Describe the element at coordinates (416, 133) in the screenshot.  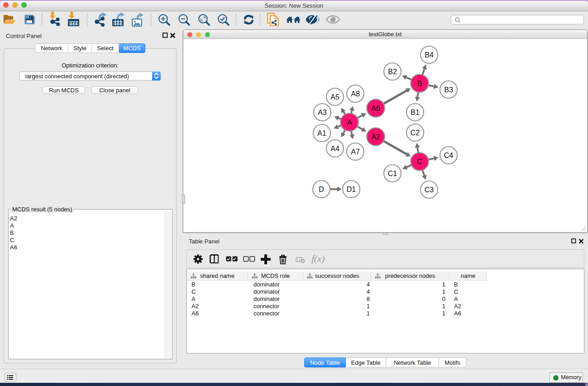
I see `svg-text: C2` at that location.